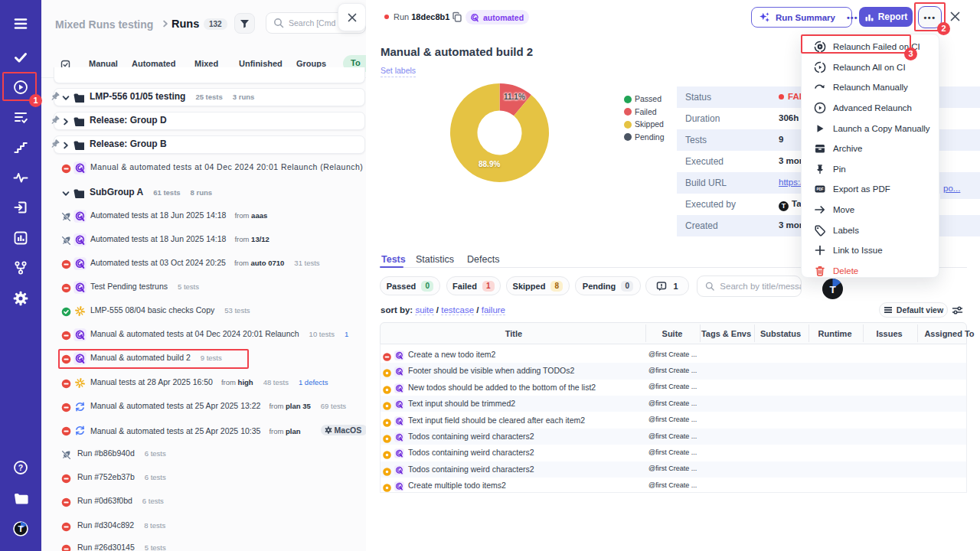 This screenshot has height=551, width=980. I want to click on svg-text: PDF, so click(819, 190).